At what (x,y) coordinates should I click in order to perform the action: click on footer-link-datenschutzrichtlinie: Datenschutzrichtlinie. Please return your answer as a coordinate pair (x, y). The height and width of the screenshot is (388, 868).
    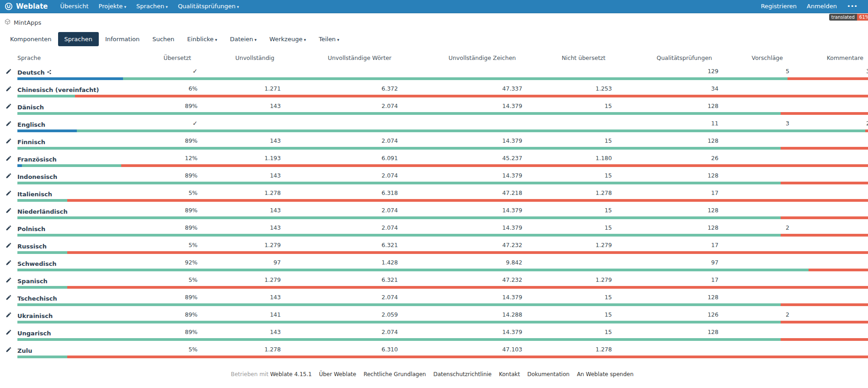
    Looking at the image, I should click on (462, 374).